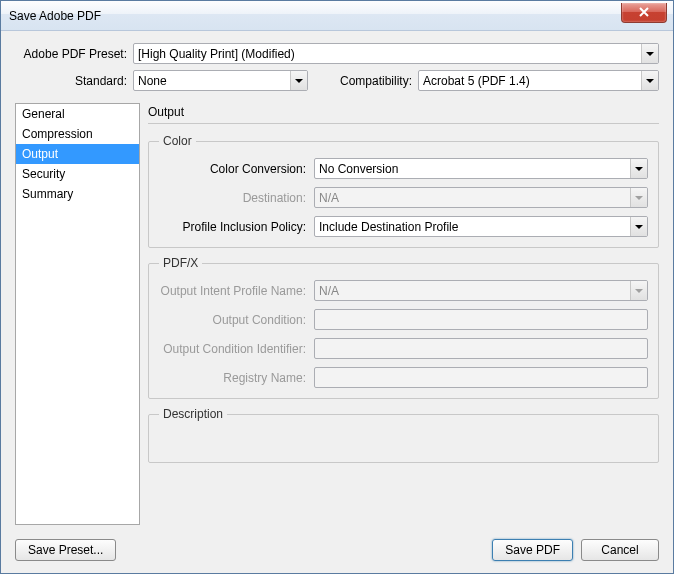 The width and height of the screenshot is (674, 574). Describe the element at coordinates (337, 80) in the screenshot. I see `standard-compat-row: Standard: Compatibility:` at that location.